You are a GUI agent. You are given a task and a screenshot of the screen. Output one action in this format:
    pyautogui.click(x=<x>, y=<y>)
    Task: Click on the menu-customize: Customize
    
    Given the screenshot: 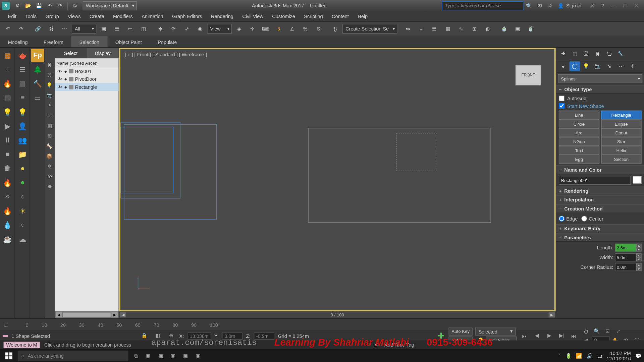 What is the action you would take?
    pyautogui.click(x=284, y=16)
    